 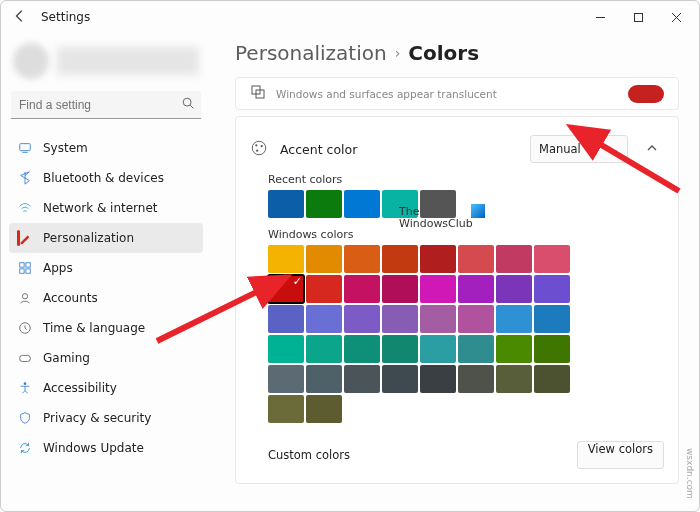 What do you see at coordinates (106, 208) in the screenshot?
I see `sidebar-item-network: Network & internet` at bounding box center [106, 208].